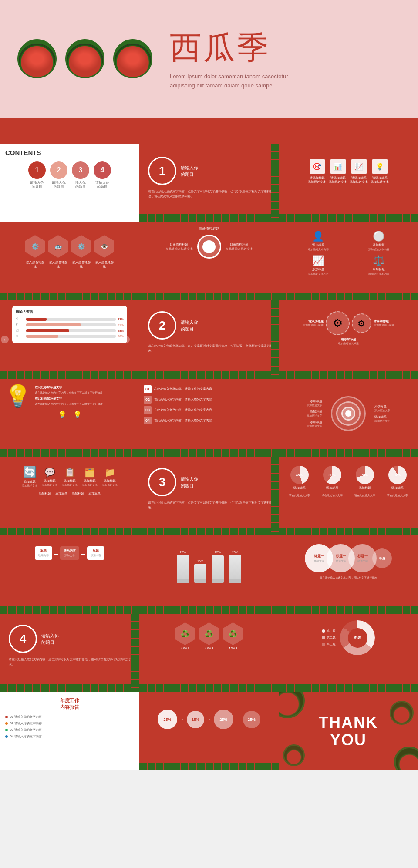  I want to click on pct-col-2: 60% 添加标题, so click(332, 478).